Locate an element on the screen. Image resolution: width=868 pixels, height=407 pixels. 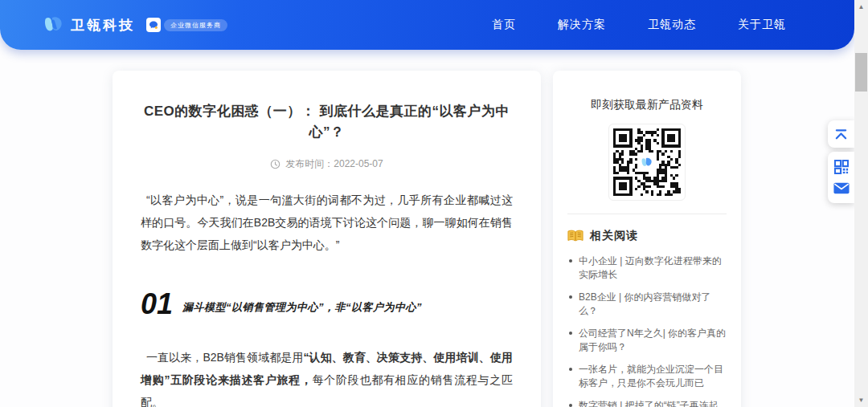
brand-area: 卫瓴科技 企业微信服务商 is located at coordinates (136, 26).